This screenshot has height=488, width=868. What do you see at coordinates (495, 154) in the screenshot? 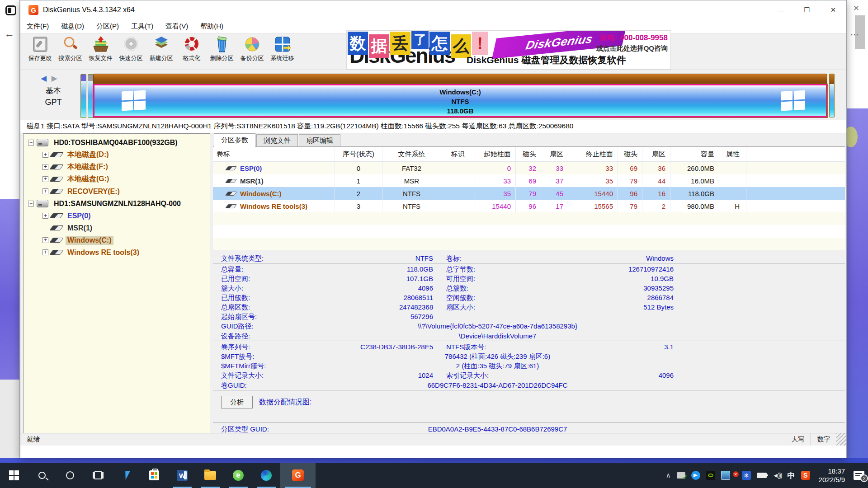
I see `column-header: 起始柱面` at bounding box center [495, 154].